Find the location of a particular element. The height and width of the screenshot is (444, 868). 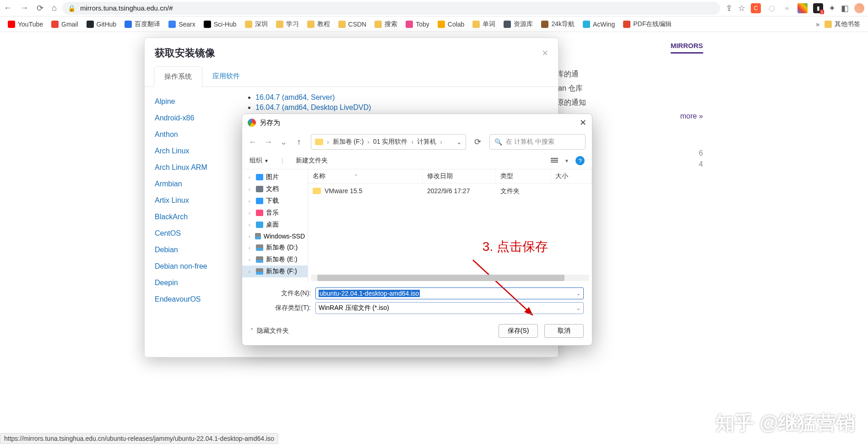

sidepanel-icon: ◧ is located at coordinates (845, 8).